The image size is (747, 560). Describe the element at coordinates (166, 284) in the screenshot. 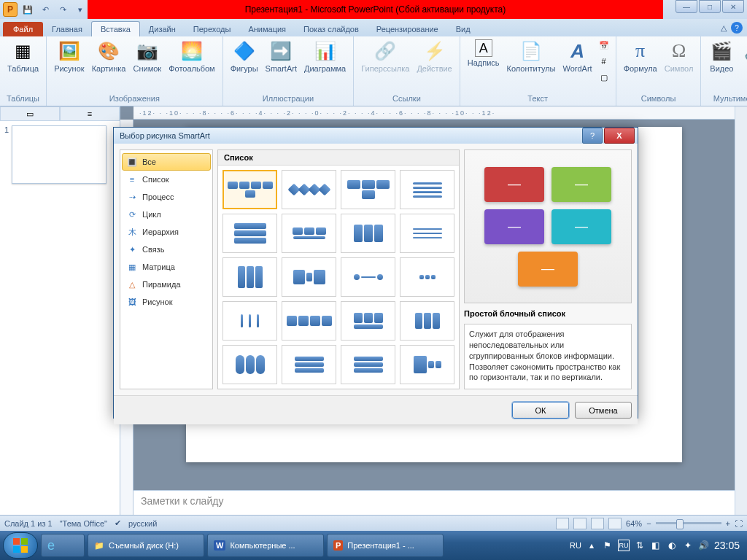

I see `category-pyramid: △Пирамида` at that location.